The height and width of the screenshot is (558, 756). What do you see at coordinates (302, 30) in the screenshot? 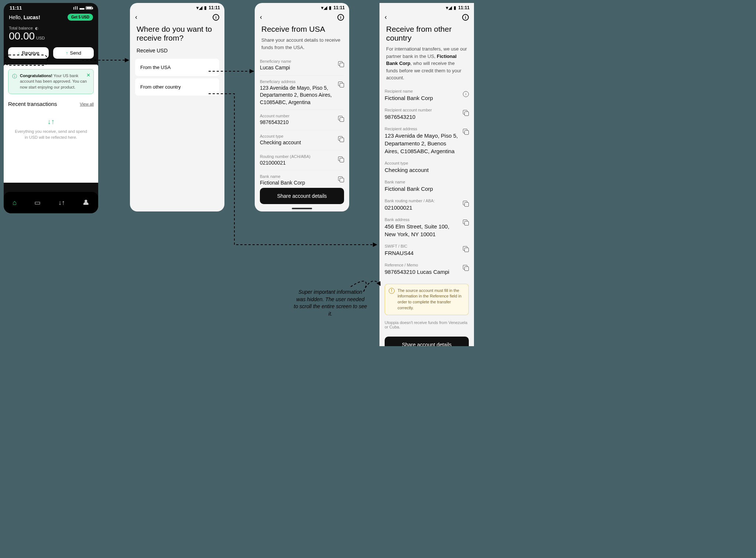
I see `page-title: Receive from USA` at bounding box center [302, 30].